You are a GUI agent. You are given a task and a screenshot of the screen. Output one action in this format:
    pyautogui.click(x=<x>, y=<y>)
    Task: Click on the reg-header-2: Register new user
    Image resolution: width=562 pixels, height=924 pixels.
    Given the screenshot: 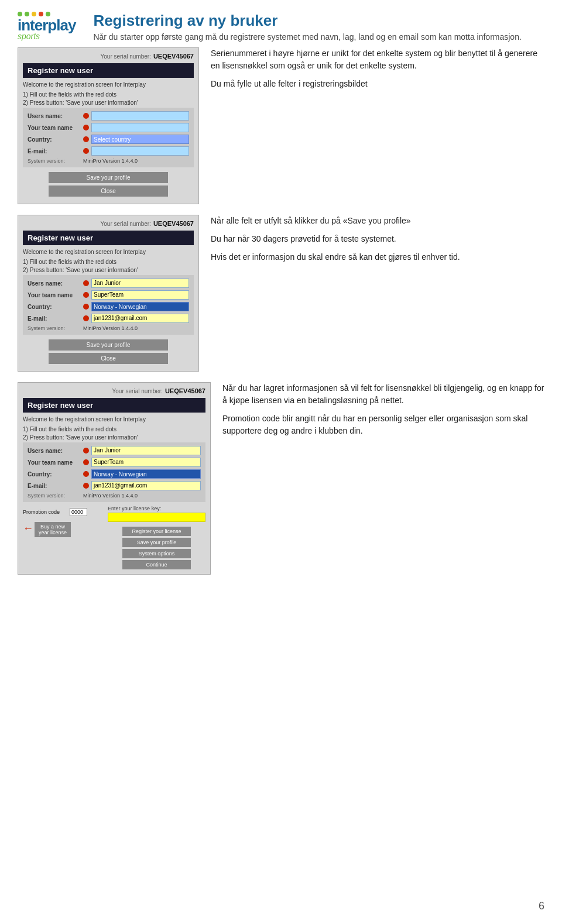 What is the action you would take?
    pyautogui.click(x=108, y=238)
    